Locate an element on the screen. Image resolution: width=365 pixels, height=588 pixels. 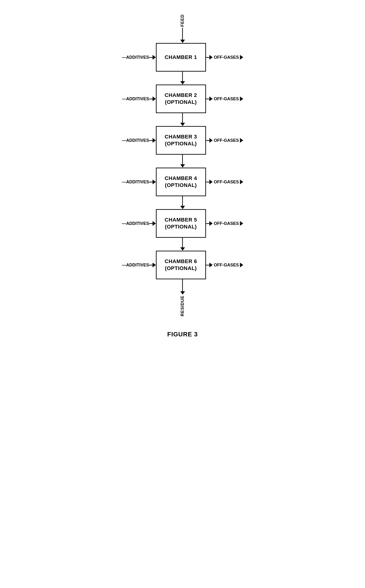
feed-arrow is located at coordinates (182, 35).